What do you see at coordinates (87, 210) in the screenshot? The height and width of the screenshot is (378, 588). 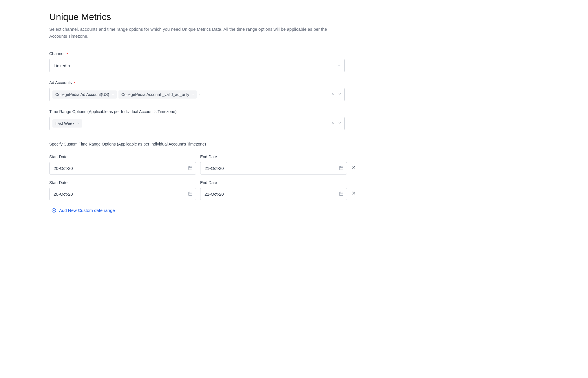 I see `add-link-label: Add New Custom date range` at bounding box center [87, 210].